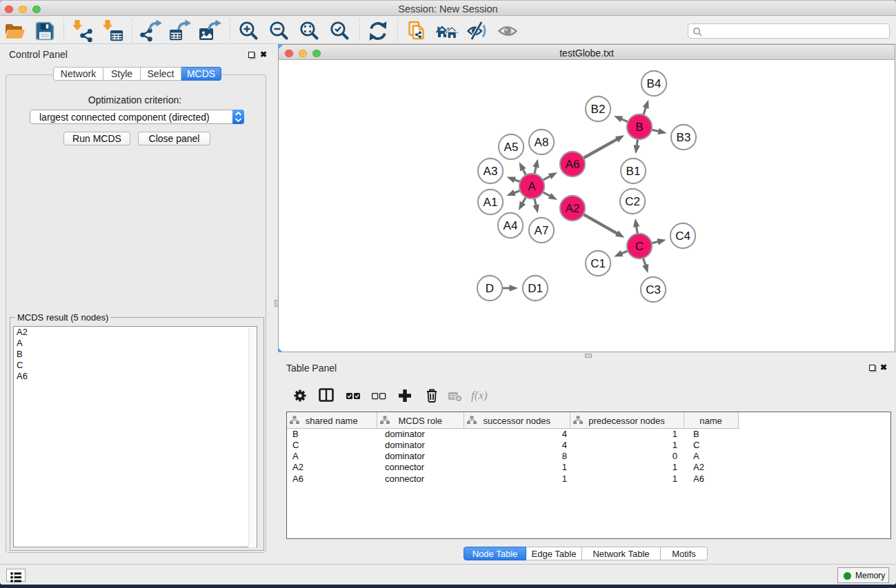  Describe the element at coordinates (512, 148) in the screenshot. I see `svg-text: A5` at that location.